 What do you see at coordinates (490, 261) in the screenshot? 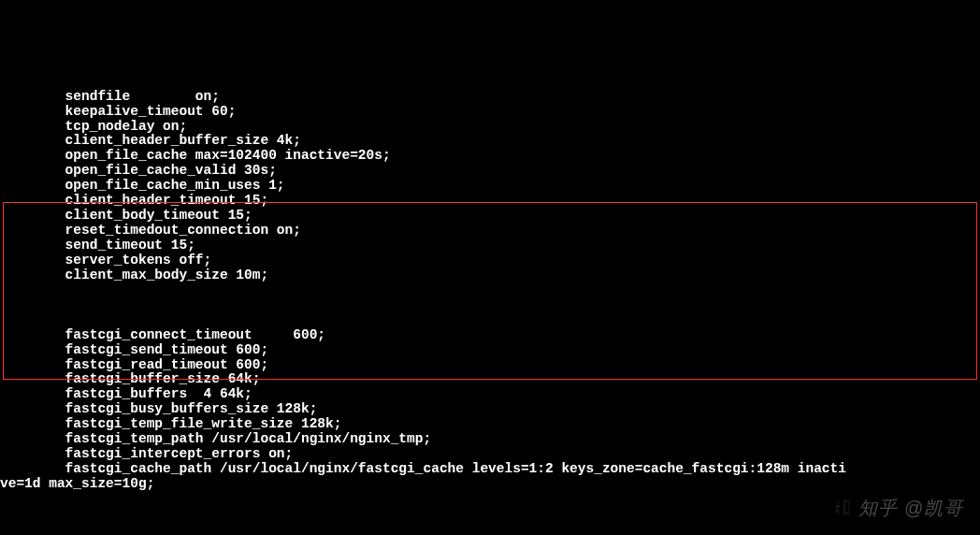
I see `config-line: server_tokens off;` at bounding box center [490, 261].